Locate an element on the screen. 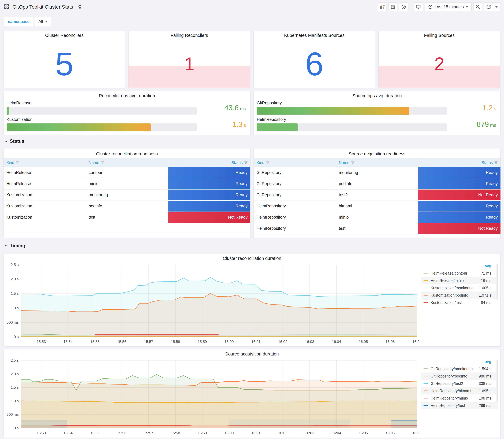 The height and width of the screenshot is (439, 504). status-cell: Not Ready is located at coordinates (459, 228).